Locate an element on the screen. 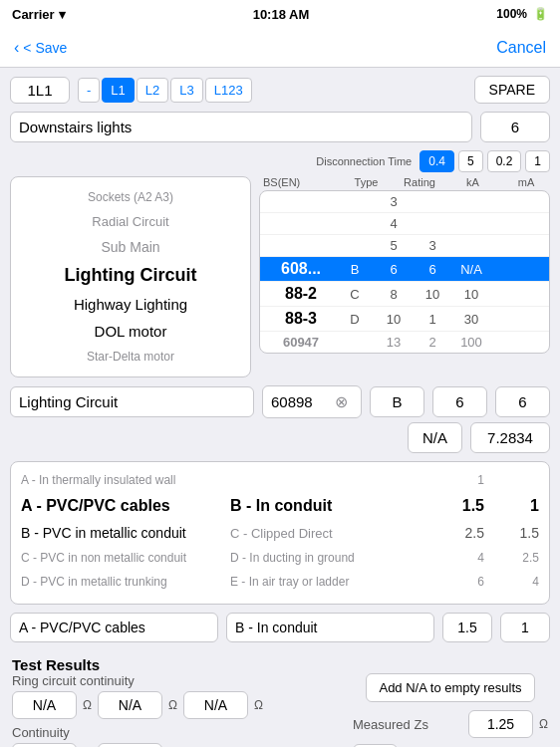 Image resolution: width=560 pixels, height=747 pixels. cable-sel-n1-field is located at coordinates (467, 627).